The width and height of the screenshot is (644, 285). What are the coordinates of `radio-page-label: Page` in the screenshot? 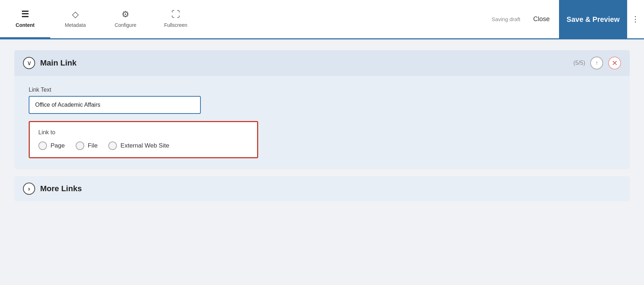 It's located at (58, 146).